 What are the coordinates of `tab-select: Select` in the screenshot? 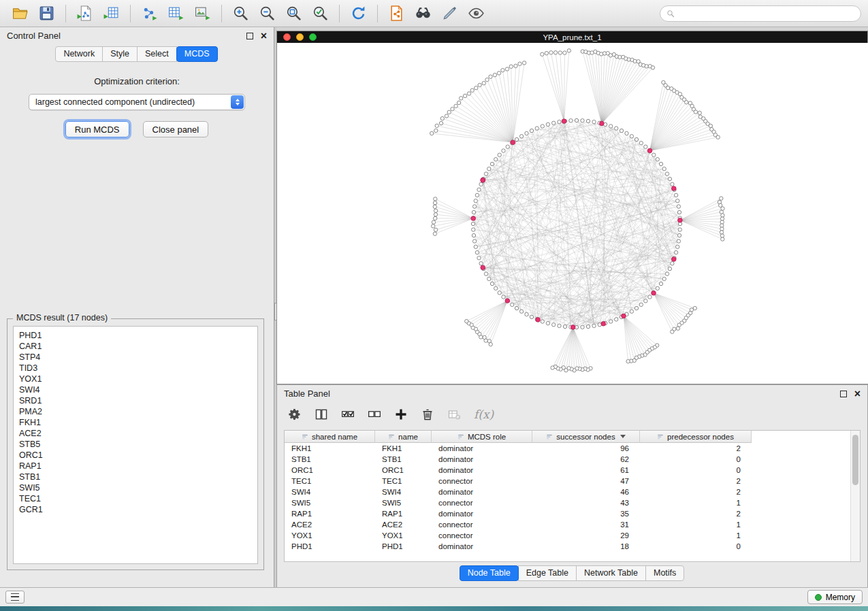 It's located at (157, 54).